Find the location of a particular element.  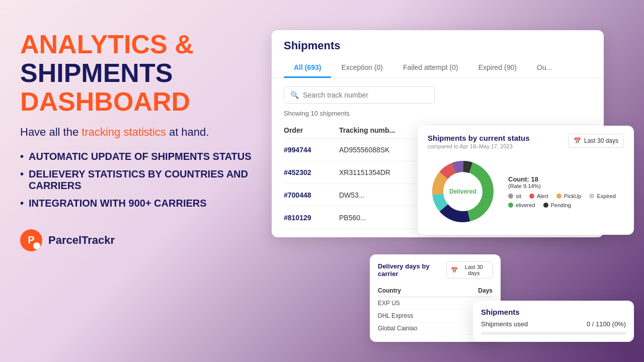

su-title: Shipments is located at coordinates (553, 312).